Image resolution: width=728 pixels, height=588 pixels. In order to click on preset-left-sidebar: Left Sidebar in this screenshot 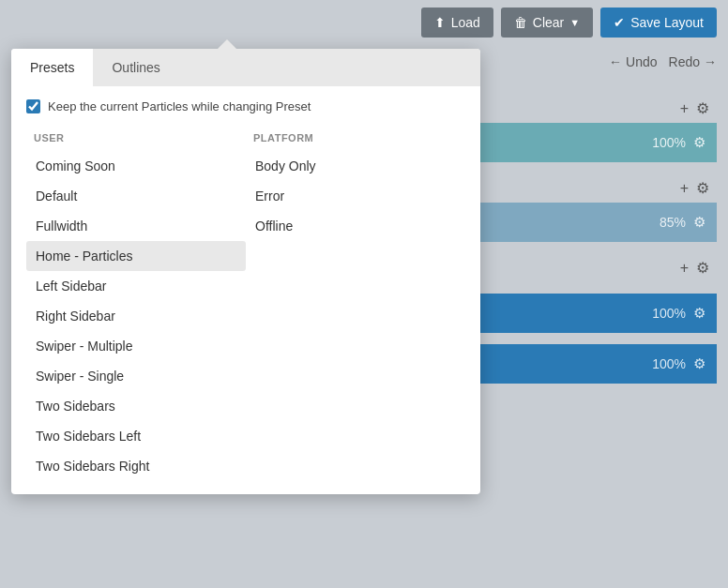, I will do `click(136, 286)`.